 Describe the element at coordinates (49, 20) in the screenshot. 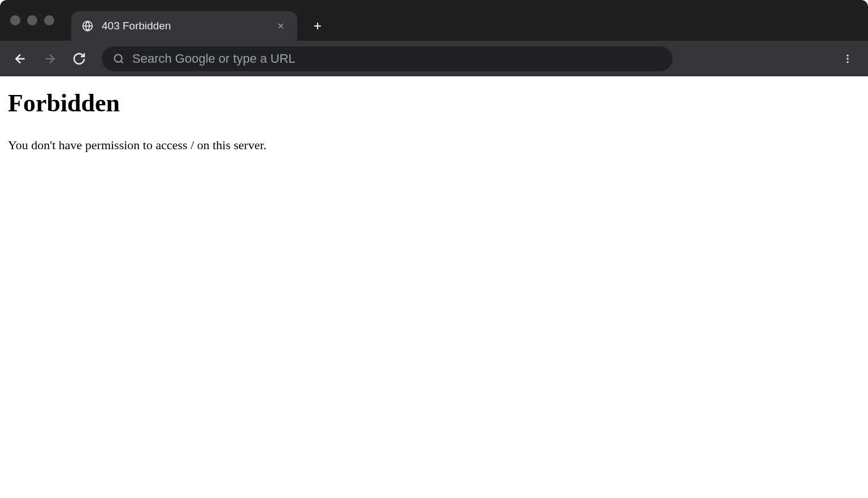

I see `window-maximize-button` at that location.